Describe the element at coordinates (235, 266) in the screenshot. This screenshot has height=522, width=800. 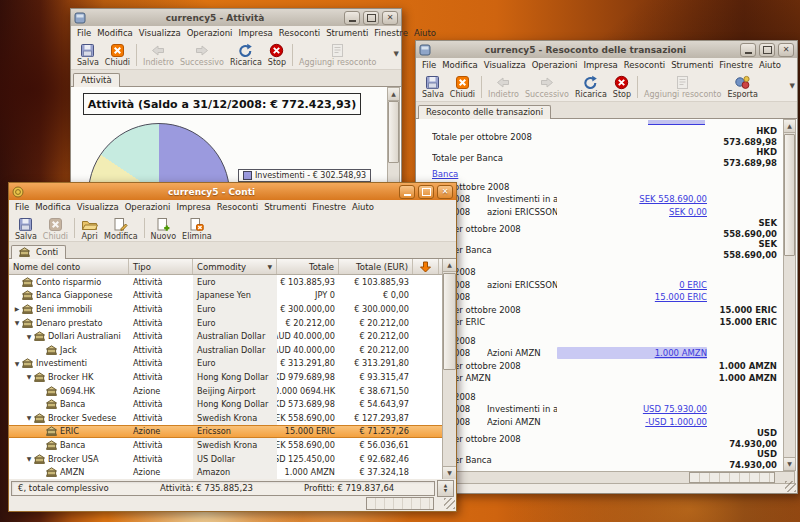
I see `column-header-commodity: Commodity▼` at that location.